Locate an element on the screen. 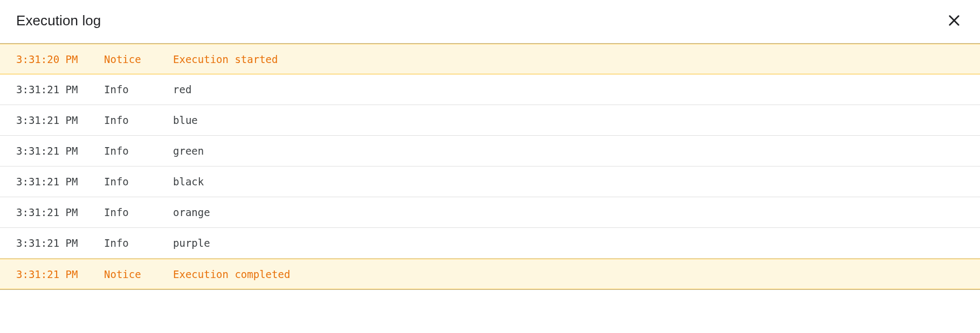  log-message: orange is located at coordinates (568, 212).